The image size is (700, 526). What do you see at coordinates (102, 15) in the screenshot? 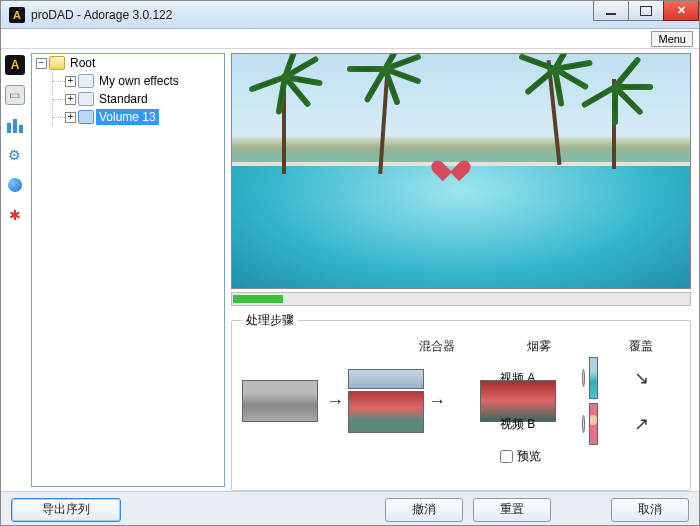
I see `window-title: proDAD - Adorage 3.0.122` at bounding box center [102, 15].